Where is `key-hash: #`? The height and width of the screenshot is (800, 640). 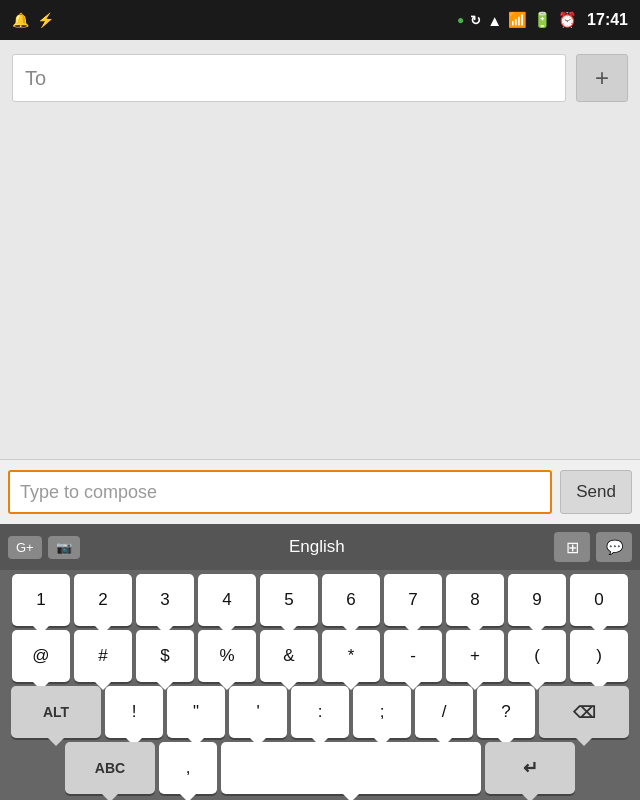 key-hash: # is located at coordinates (103, 656).